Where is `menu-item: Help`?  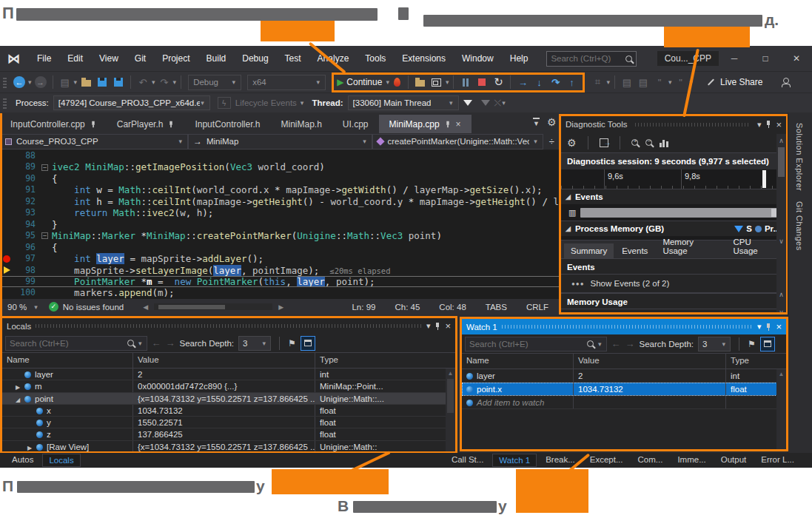
menu-item: Help is located at coordinates (520, 58).